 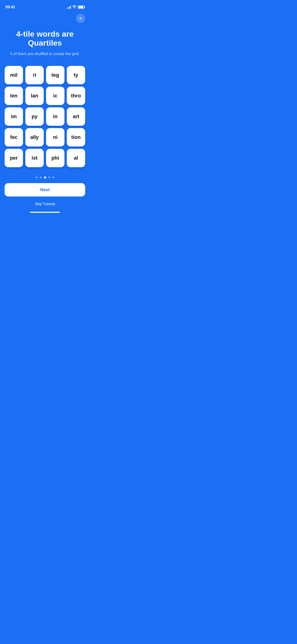 I want to click on next-button: Next, so click(x=45, y=190).